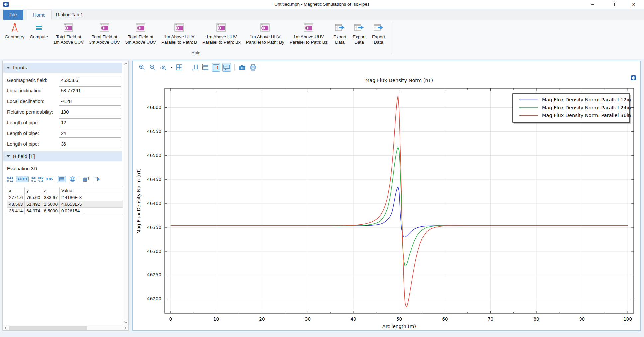 The height and width of the screenshot is (337, 644). What do you see at coordinates (51, 198) in the screenshot?
I see `table-cell: 383.67` at bounding box center [51, 198].